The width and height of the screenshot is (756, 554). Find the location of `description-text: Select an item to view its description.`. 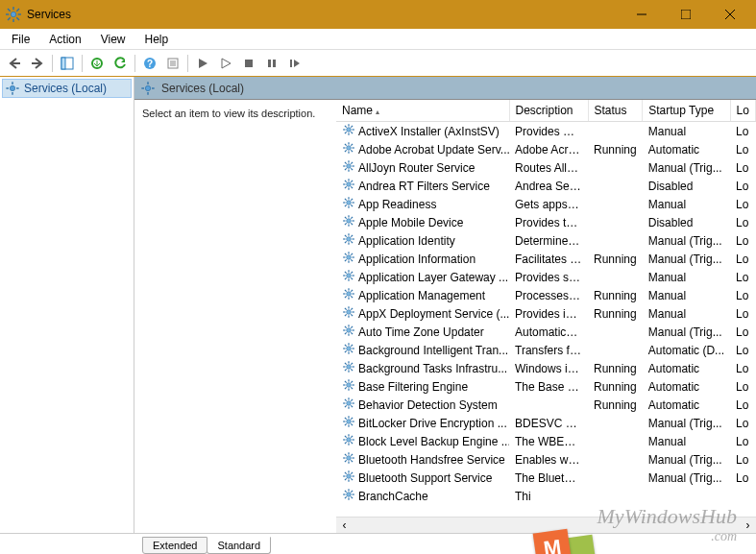

description-text: Select an item to view its description. is located at coordinates (229, 113).